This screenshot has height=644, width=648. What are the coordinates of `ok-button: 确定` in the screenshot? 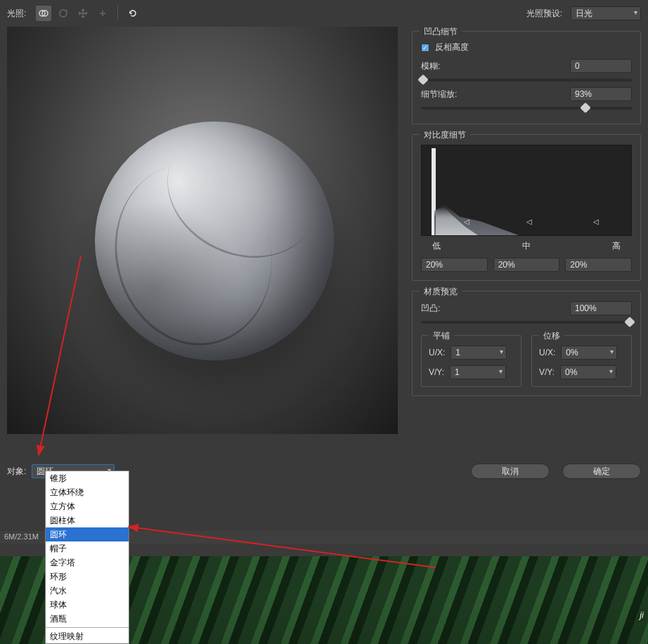 It's located at (602, 471).